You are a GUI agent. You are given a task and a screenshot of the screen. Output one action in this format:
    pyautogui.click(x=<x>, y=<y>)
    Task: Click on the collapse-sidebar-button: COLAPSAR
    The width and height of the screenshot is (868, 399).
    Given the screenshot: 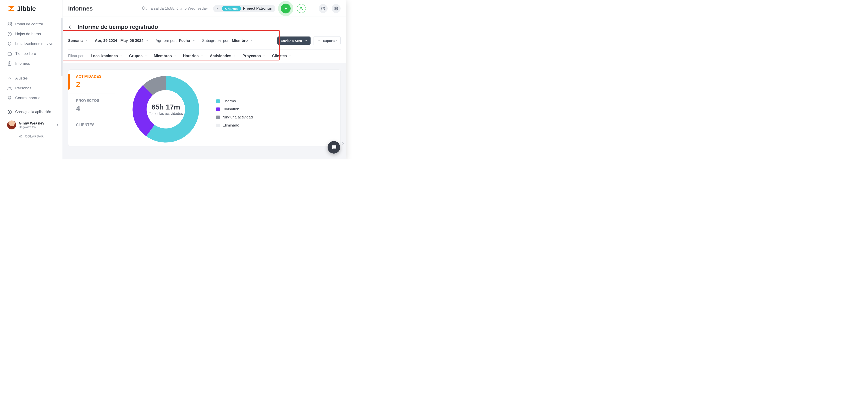 What is the action you would take?
    pyautogui.click(x=31, y=135)
    